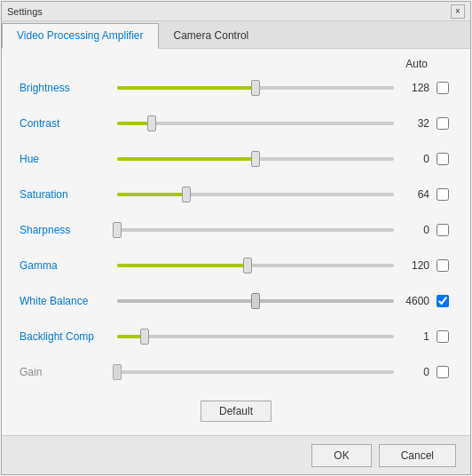 This screenshot has width=472, height=476. I want to click on gain-value: 0, so click(412, 372).